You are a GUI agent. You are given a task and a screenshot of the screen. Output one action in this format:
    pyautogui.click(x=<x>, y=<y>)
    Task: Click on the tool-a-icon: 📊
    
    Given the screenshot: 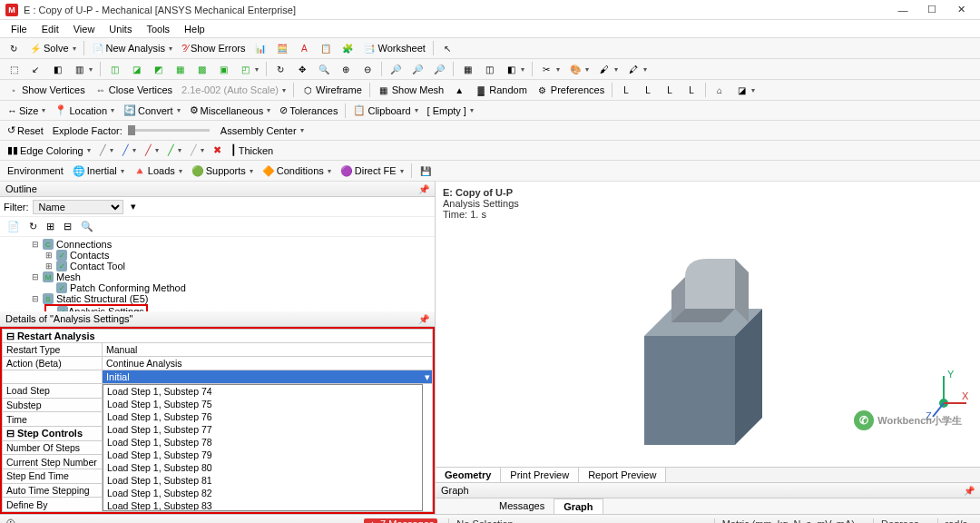 What is the action you would take?
    pyautogui.click(x=260, y=48)
    